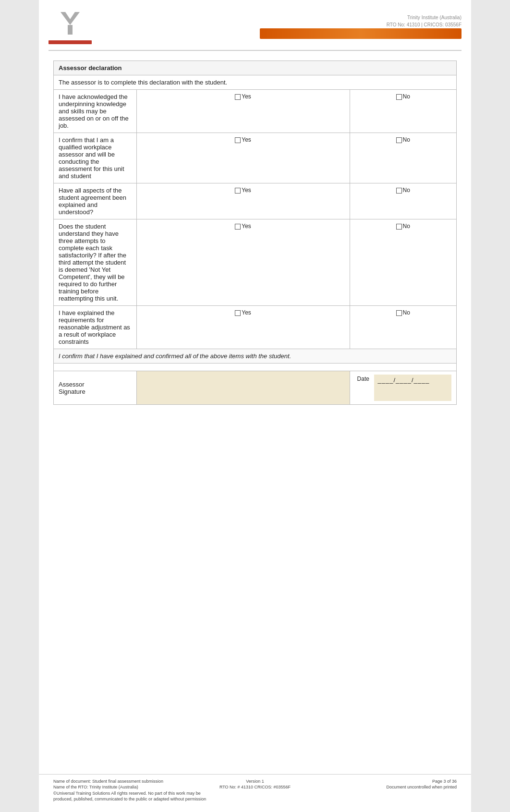 This screenshot has height=812, width=510. Describe the element at coordinates (255, 388) in the screenshot. I see `signature-row: AssessorSignature Date ____/____/____` at that location.